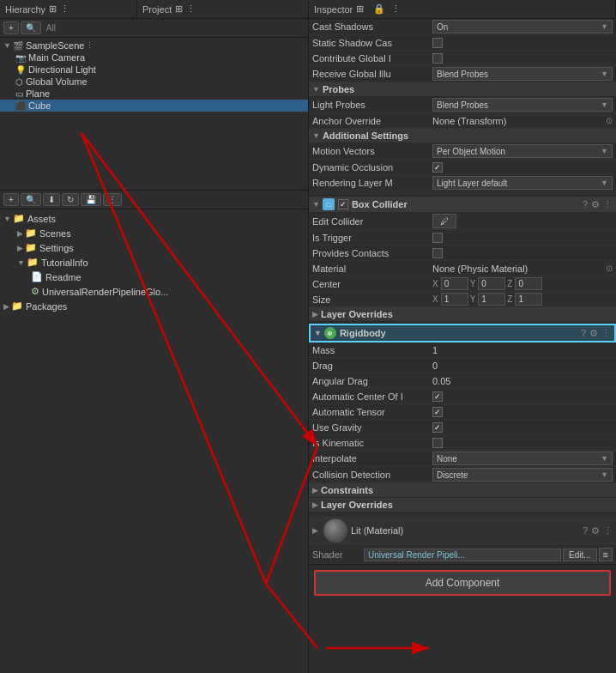 Image resolution: width=616 pixels, height=673 pixels. Describe the element at coordinates (444, 221) in the screenshot. I see `edit-collider-button: 🖊` at that location.